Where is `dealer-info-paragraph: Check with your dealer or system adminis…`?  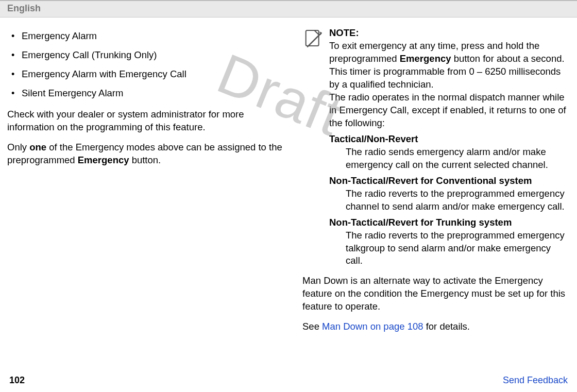 dealer-info-paragraph: Check with your dealer or system adminis… is located at coordinates (147, 121).